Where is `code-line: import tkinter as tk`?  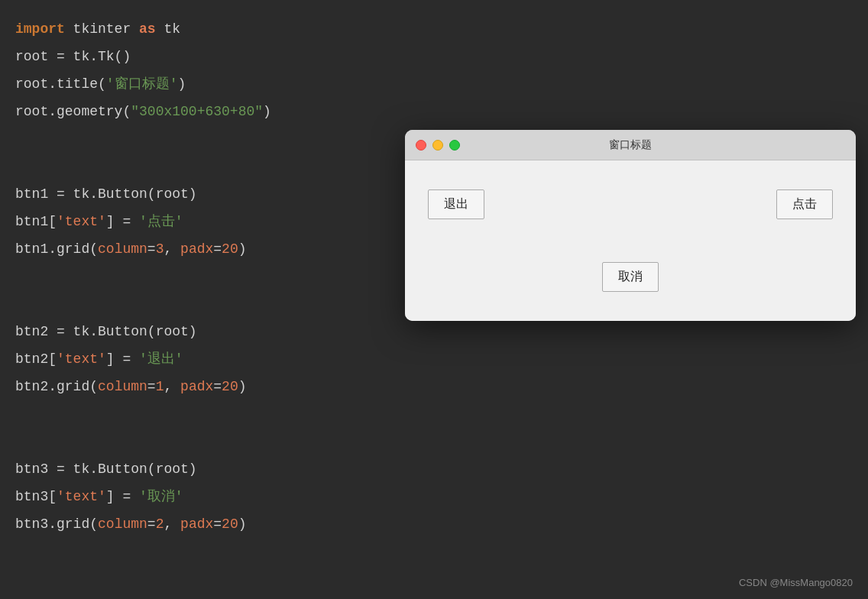 code-line: import tkinter as tk is located at coordinates (434, 29).